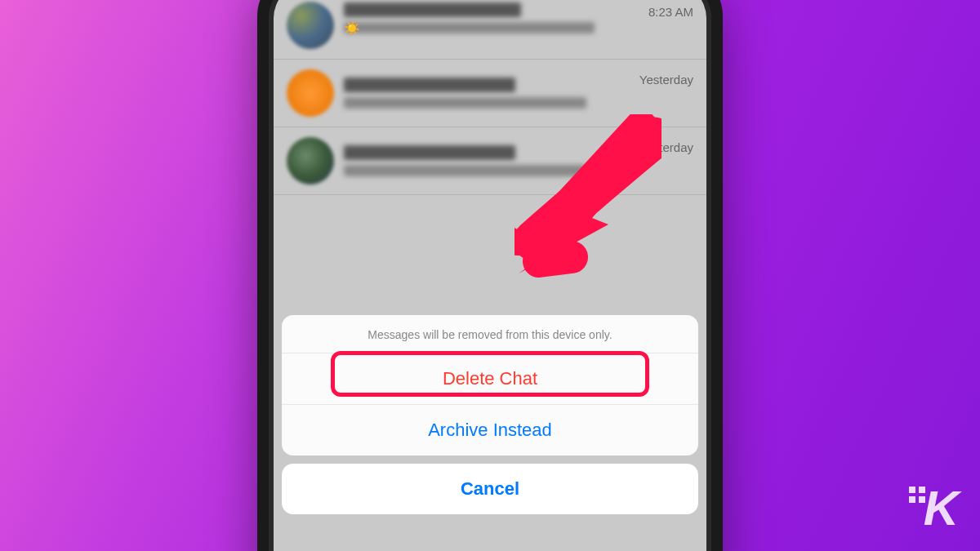  I want to click on logo-dots-icon, so click(917, 495).